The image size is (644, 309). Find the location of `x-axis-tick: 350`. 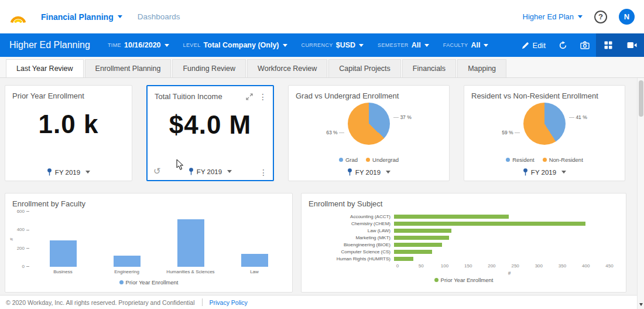

x-axis-tick: 350 is located at coordinates (562, 266).